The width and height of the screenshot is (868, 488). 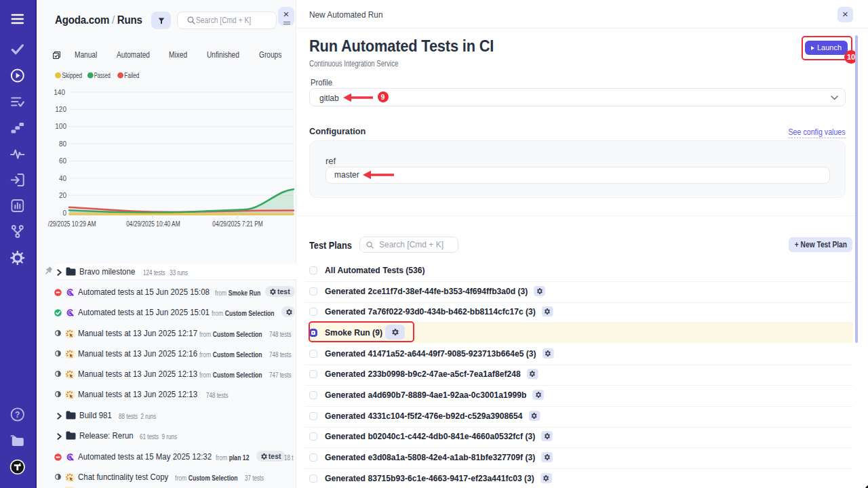 What do you see at coordinates (63, 144) in the screenshot?
I see `svg-text: 80` at bounding box center [63, 144].